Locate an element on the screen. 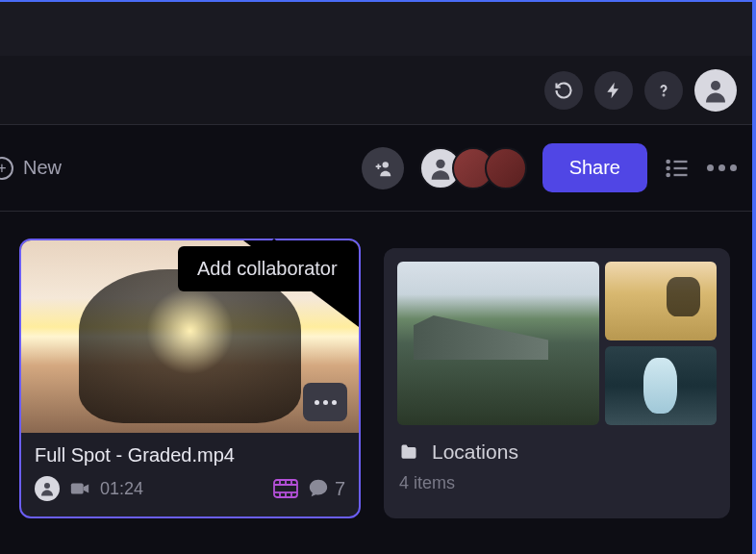 This screenshot has width=756, height=554. card-info: Full Spot - Graded.mp4 01:24 is located at coordinates (190, 475).